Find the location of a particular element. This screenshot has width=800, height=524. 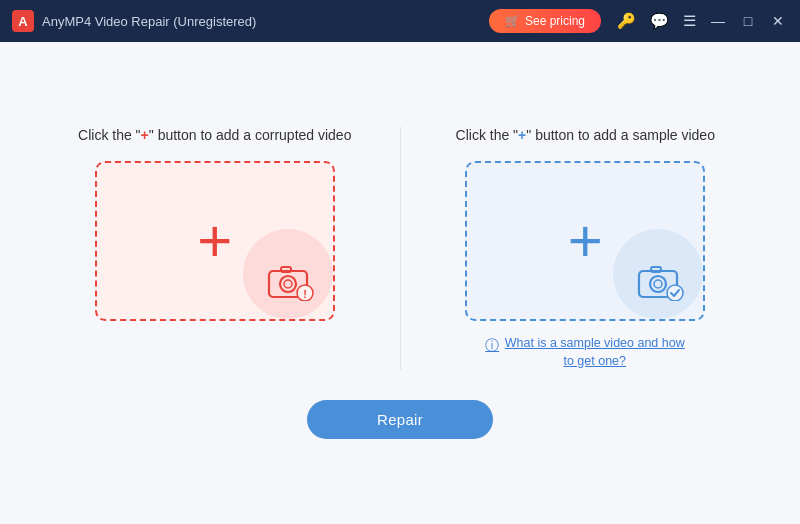

sample-help-text: What is a sample video and how to get on… is located at coordinates (594, 352).